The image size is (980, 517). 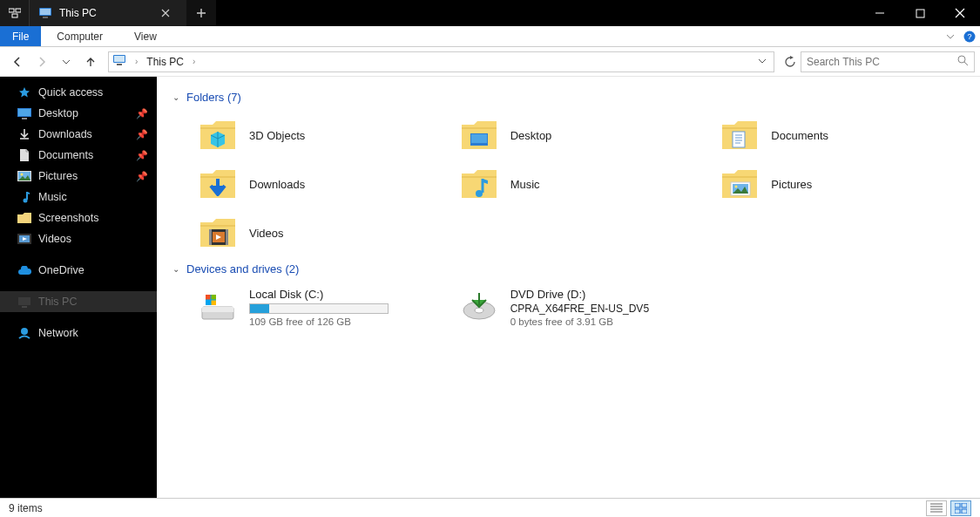 What do you see at coordinates (57, 302) in the screenshot?
I see `sidebar-item-label: This PC` at bounding box center [57, 302].